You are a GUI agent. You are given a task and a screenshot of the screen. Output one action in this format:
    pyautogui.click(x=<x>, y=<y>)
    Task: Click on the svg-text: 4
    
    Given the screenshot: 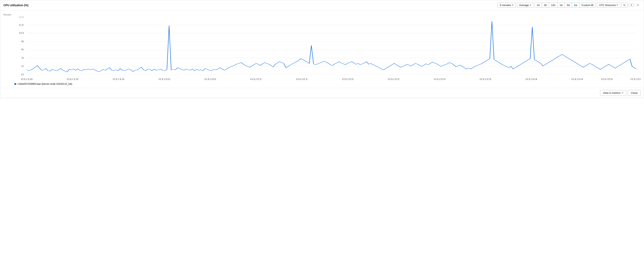 What is the action you would take?
    pyautogui.click(x=22, y=58)
    